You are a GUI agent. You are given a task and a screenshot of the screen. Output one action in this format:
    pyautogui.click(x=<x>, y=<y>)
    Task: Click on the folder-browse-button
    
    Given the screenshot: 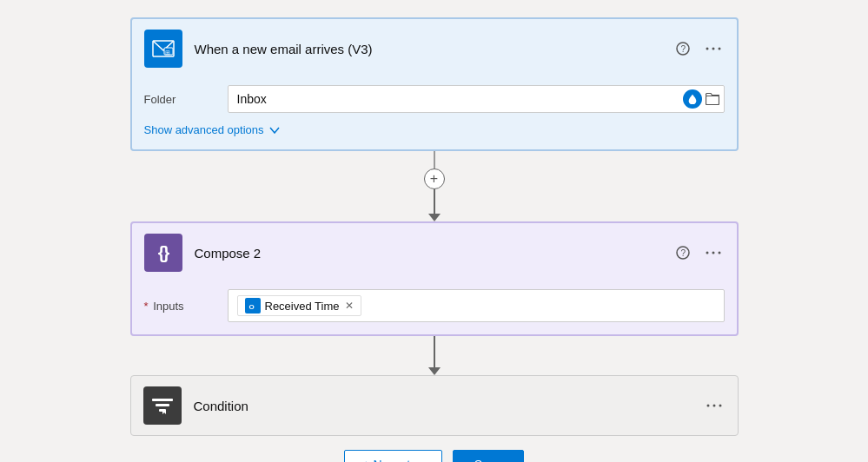 What is the action you would take?
    pyautogui.click(x=712, y=99)
    